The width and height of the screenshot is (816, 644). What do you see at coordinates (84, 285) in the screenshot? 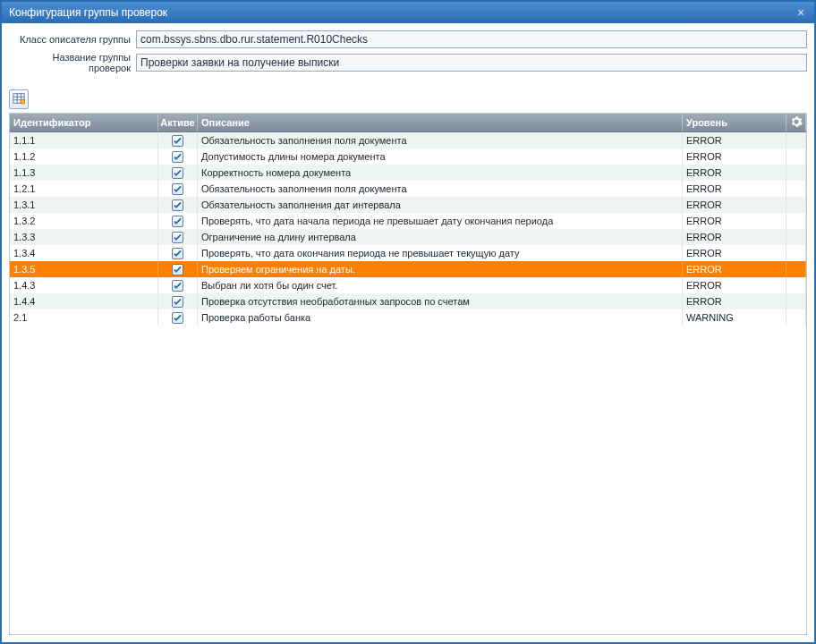
I see `cell-id: 1.4.3` at bounding box center [84, 285].